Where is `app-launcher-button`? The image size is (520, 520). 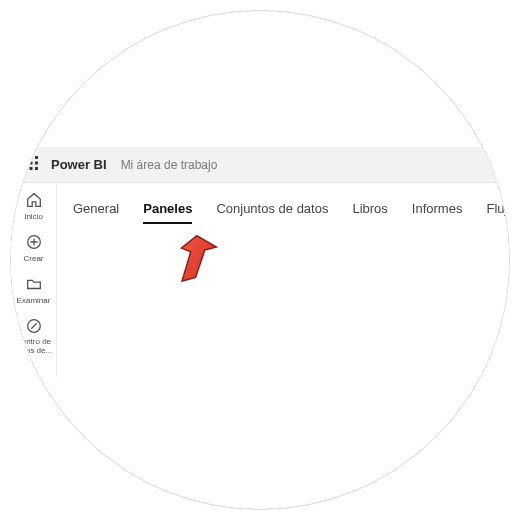
app-launcher-button is located at coordinates (31, 165).